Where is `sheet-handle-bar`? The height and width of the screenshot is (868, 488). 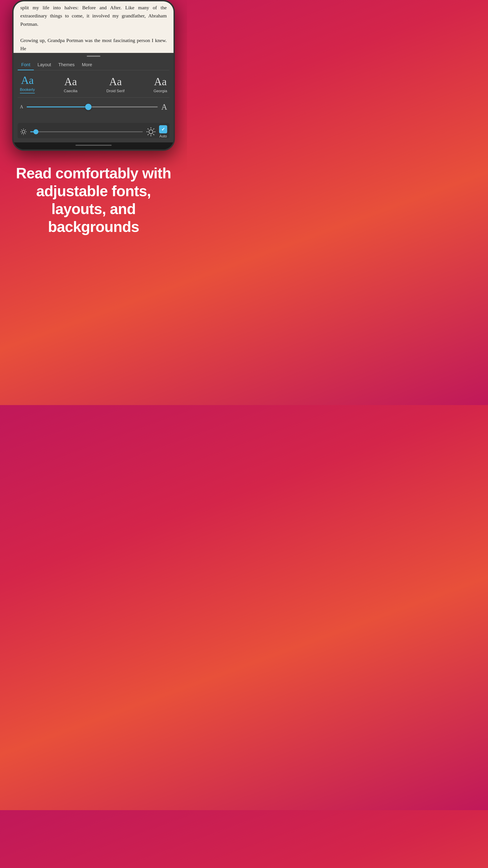 sheet-handle-bar is located at coordinates (94, 56).